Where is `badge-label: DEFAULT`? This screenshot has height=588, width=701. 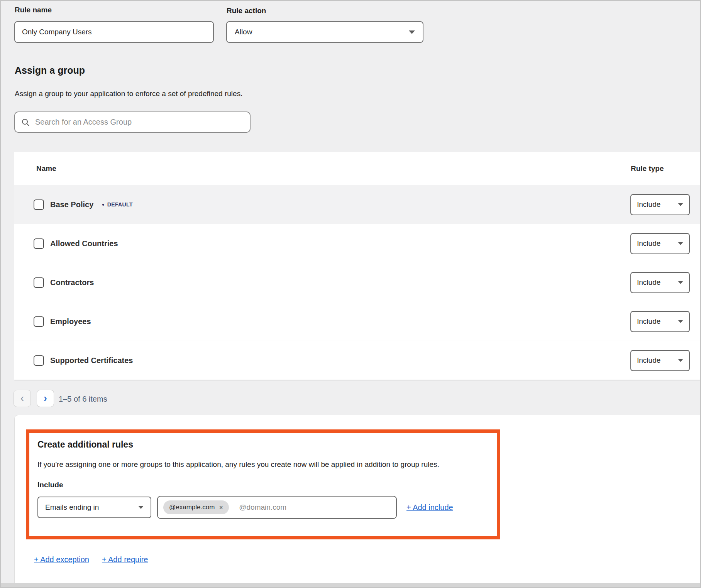 badge-label: DEFAULT is located at coordinates (120, 204).